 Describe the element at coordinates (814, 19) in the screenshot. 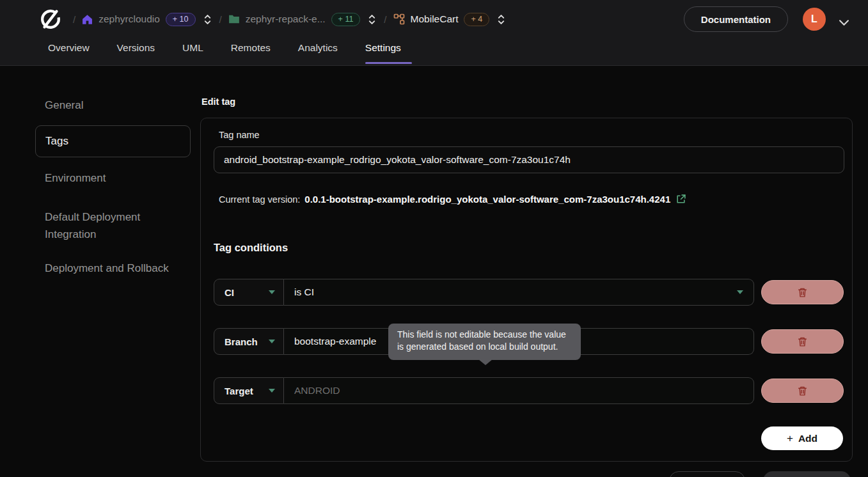

I see `avatar: L` at that location.